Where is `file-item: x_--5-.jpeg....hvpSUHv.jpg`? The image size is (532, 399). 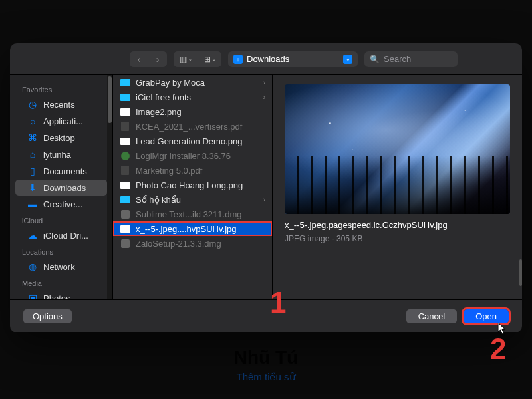
file-item: x_--5-.jpeg....hvpSUHv.jpg is located at coordinates (193, 229).